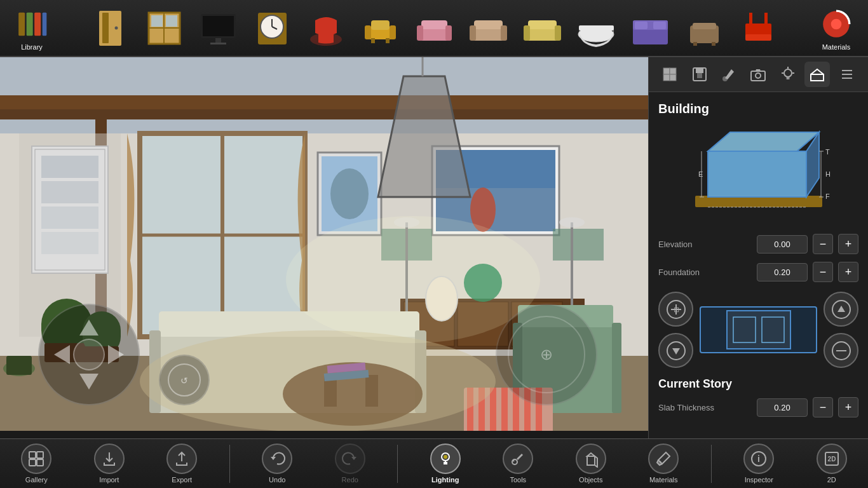 The height and width of the screenshot is (488, 868). I want to click on furniture-chair-red, so click(326, 28).